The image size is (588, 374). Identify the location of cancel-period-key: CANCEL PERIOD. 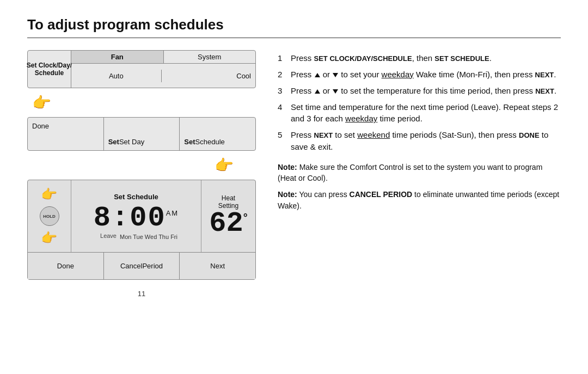
(381, 194).